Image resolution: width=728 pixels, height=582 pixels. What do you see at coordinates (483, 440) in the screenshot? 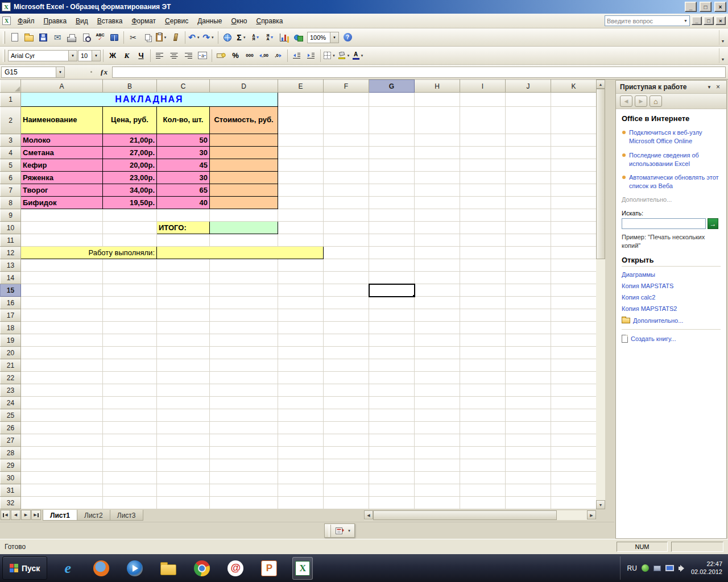
I see `cell-I27` at bounding box center [483, 440].